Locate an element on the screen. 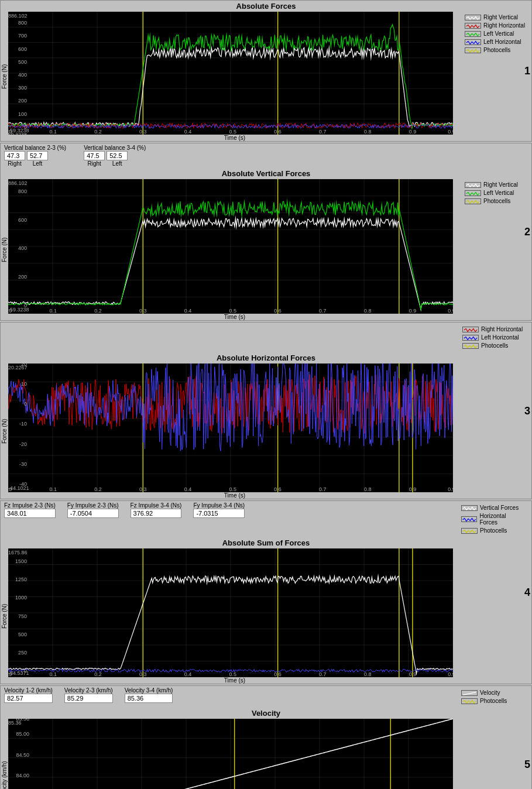  fz-impulse-23-label: Fz Impulse 2-3 (Ns) is located at coordinates (30, 506).